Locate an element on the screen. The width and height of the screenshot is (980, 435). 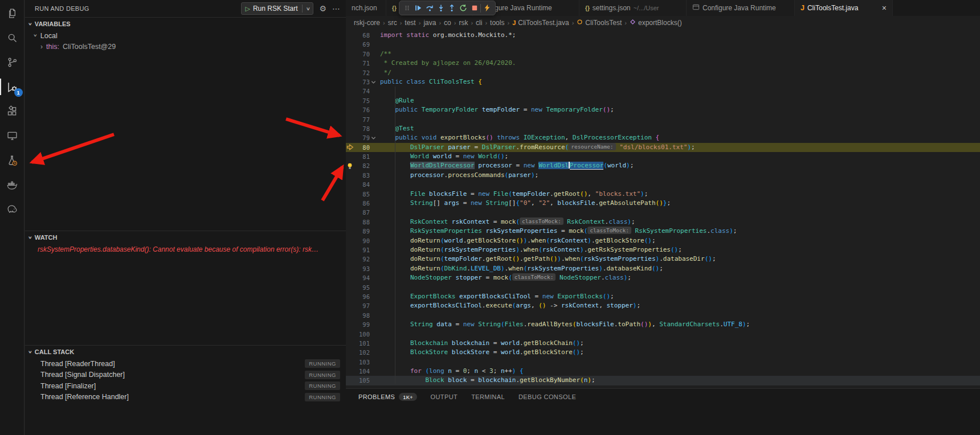
search-icon is located at coordinates (13, 38).